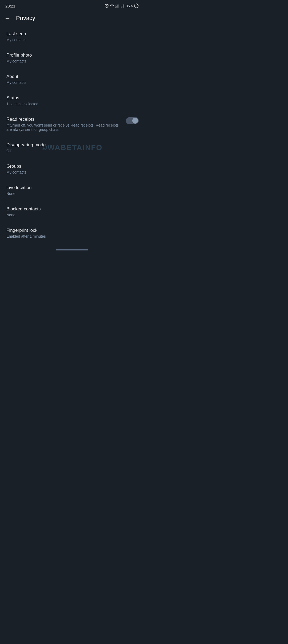  I want to click on disappearing-mode-title: Disappearing mode, so click(73, 145).